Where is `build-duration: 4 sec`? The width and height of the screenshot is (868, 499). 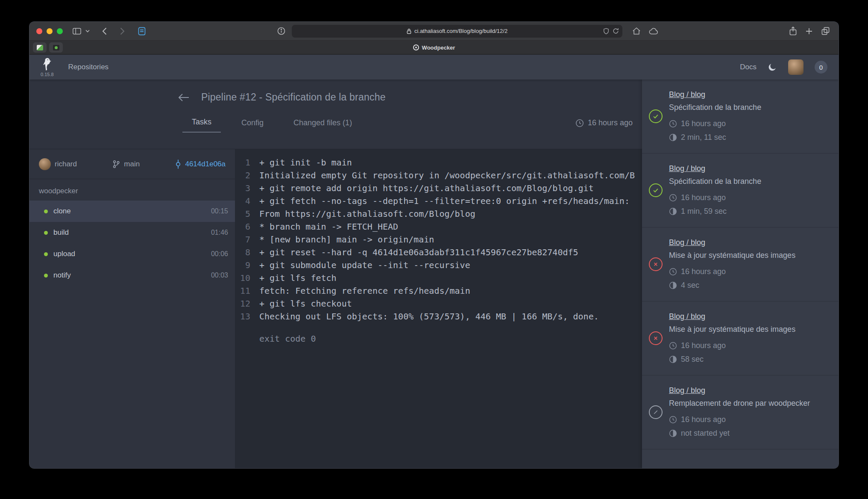 build-duration: 4 sec is located at coordinates (690, 285).